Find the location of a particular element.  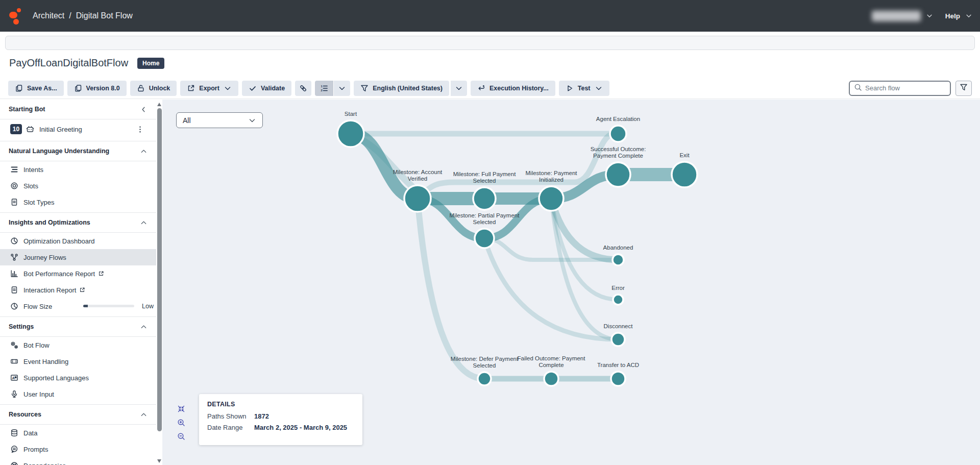

flow-node-label: Disconnect is located at coordinates (619, 326).